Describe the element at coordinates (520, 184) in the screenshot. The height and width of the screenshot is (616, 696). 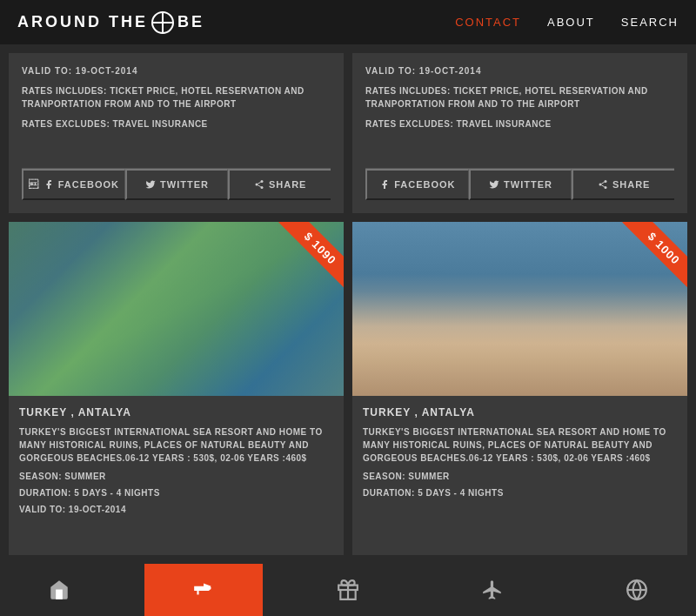
I see `social-buttons-top-right: FACEBOOK TWITTER SHARE` at that location.